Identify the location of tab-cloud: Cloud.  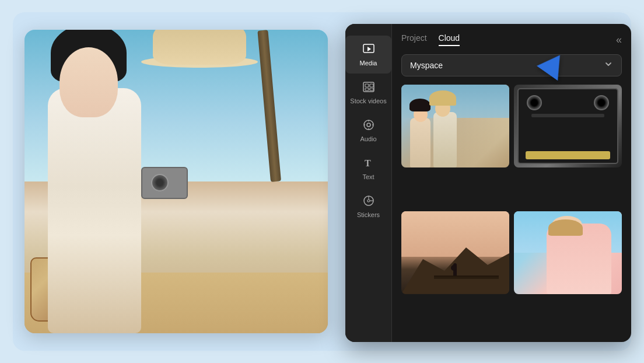
(449, 40).